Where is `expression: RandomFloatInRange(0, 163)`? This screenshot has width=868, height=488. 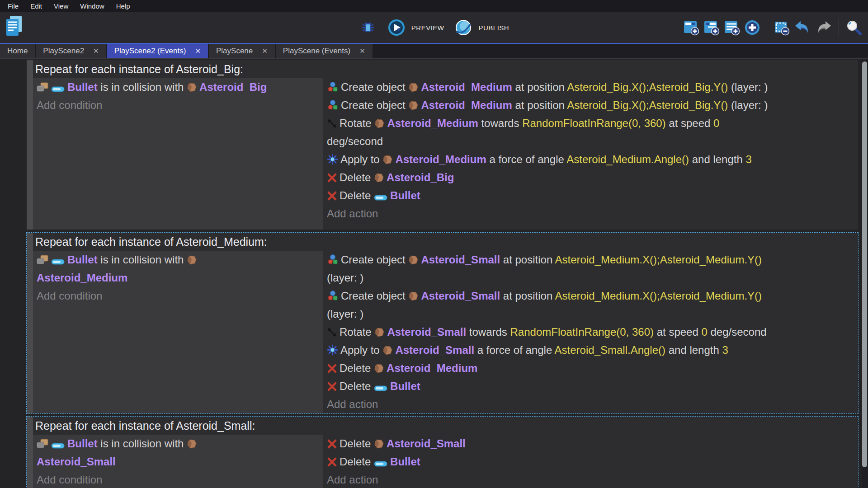 expression: RandomFloatInRange(0, 163) is located at coordinates (582, 332).